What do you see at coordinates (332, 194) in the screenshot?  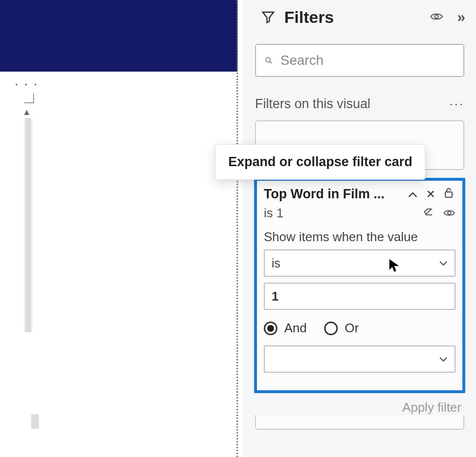 I see `filter-card-title: Top Word in Film ...` at bounding box center [332, 194].